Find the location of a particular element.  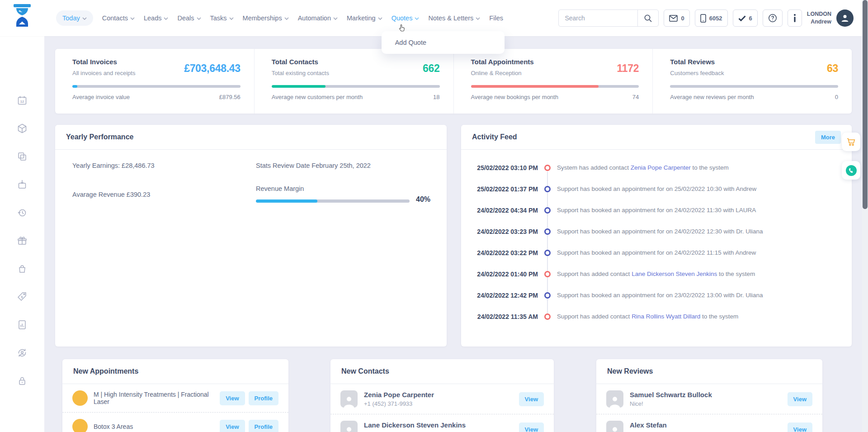

history-clock-icon is located at coordinates (22, 213).